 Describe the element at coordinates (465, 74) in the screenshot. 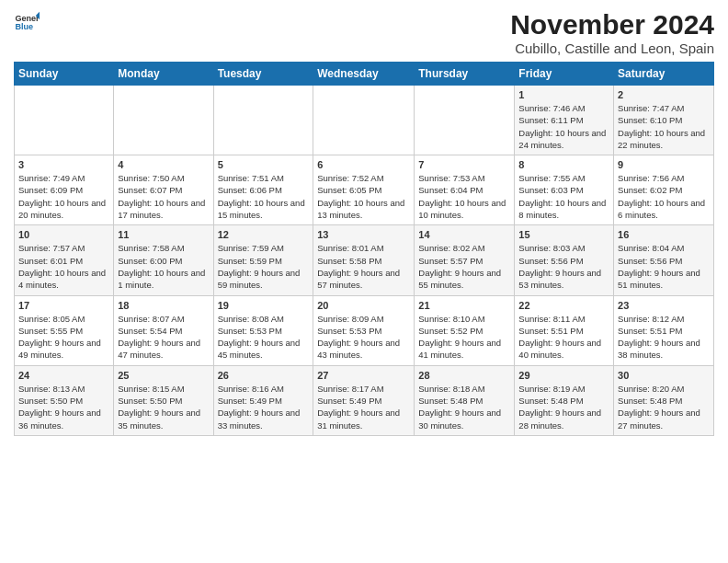

I see `weekday-header-thursday: Thursday` at that location.